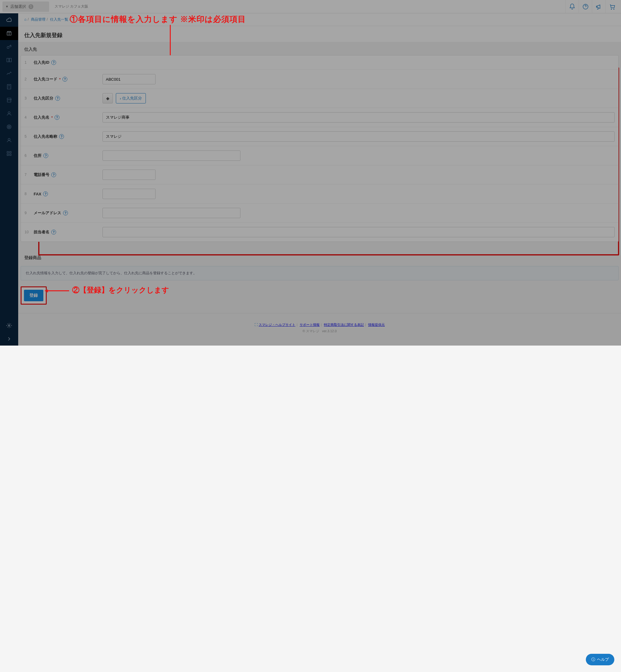  I want to click on phone-input, so click(129, 175).